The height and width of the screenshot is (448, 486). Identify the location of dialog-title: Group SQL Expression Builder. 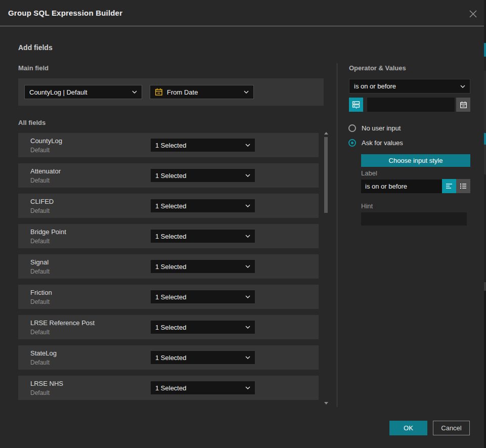
(65, 13).